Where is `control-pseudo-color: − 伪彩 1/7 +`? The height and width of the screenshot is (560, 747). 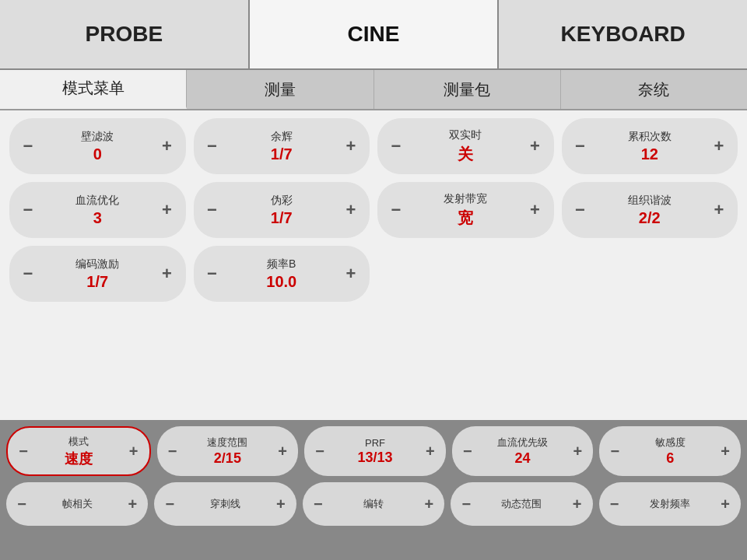
control-pseudo-color: − 伪彩 1/7 + is located at coordinates (282, 210).